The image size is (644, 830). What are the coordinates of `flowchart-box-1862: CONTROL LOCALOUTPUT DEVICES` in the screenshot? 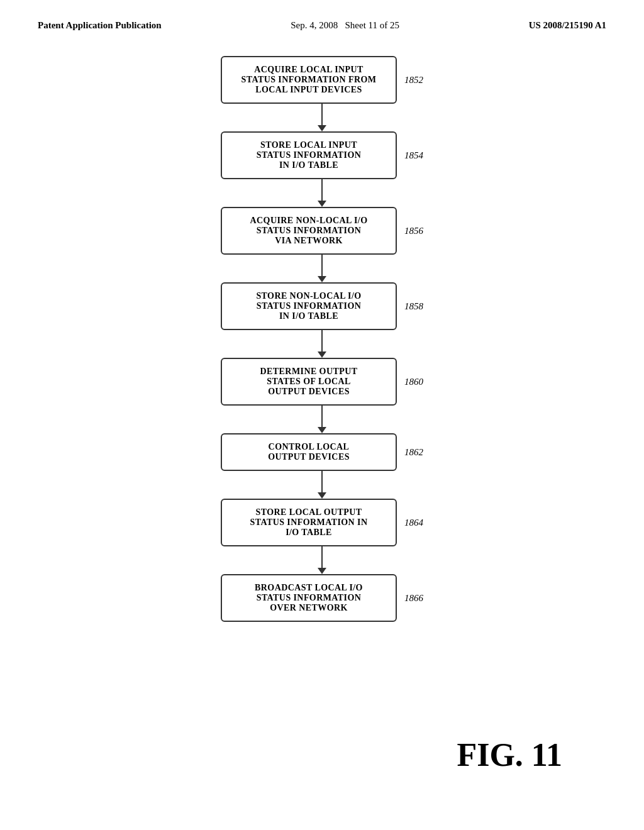 It's located at (309, 452).